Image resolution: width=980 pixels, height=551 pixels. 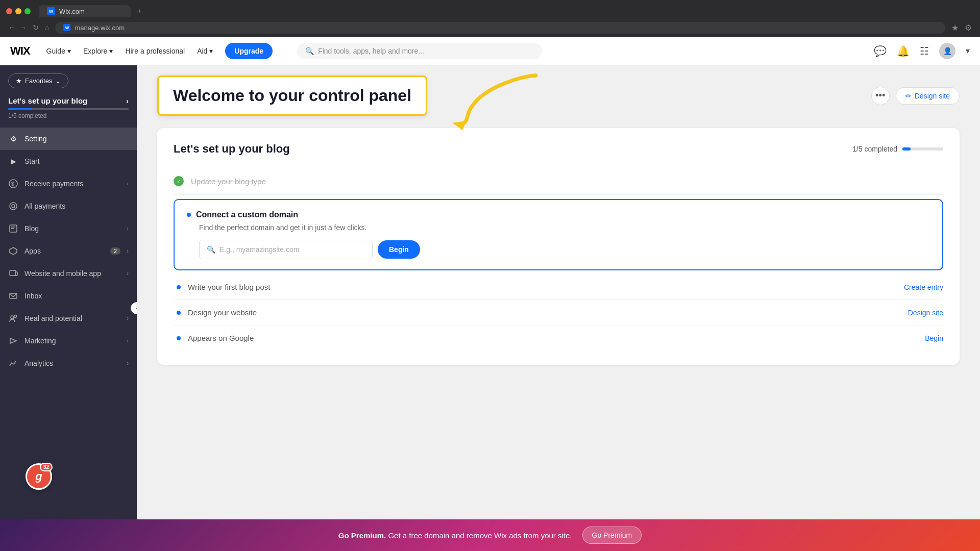 I want to click on home-button: ⌂, so click(x=47, y=28).